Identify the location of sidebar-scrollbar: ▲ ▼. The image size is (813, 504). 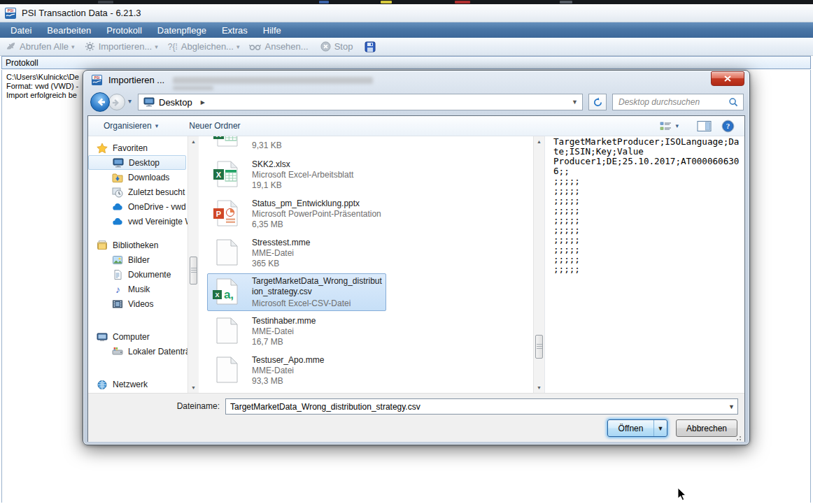
(193, 264).